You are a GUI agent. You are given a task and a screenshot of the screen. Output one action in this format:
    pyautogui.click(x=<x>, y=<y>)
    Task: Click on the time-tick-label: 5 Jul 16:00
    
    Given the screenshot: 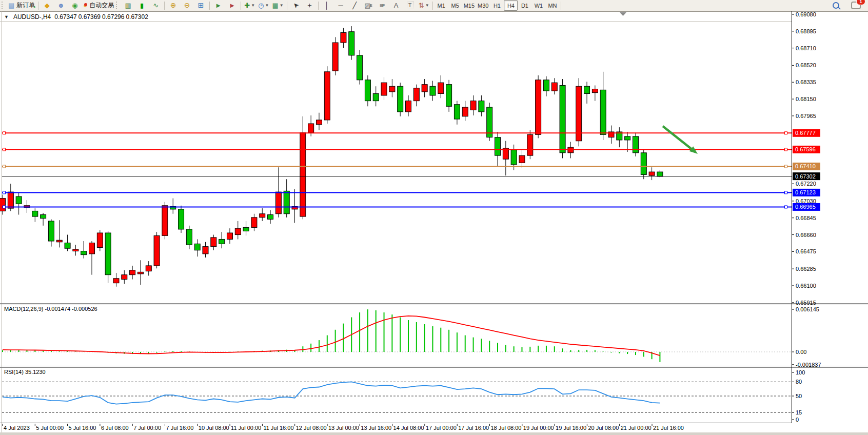 What is the action you would take?
    pyautogui.click(x=83, y=428)
    